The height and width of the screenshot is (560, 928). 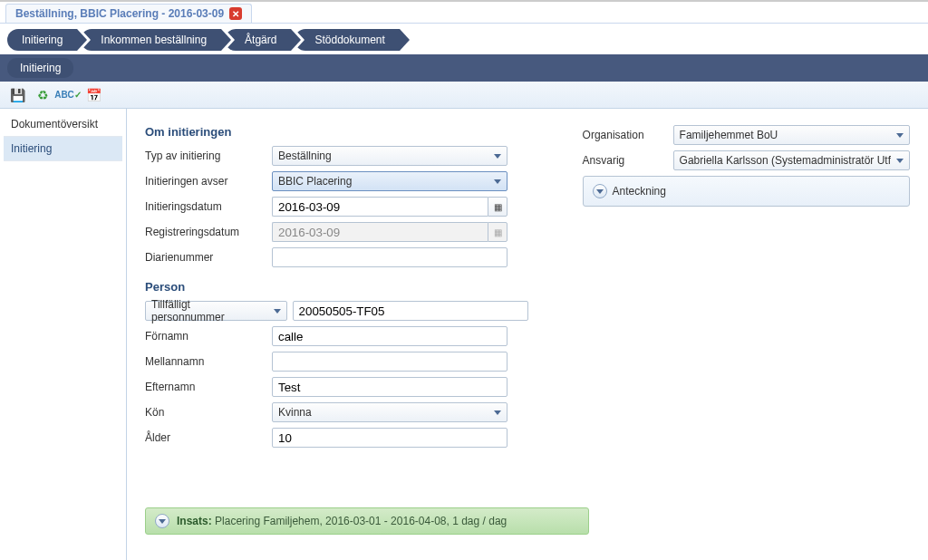 What do you see at coordinates (261, 40) in the screenshot?
I see `crumb-label: Åtgärd` at bounding box center [261, 40].